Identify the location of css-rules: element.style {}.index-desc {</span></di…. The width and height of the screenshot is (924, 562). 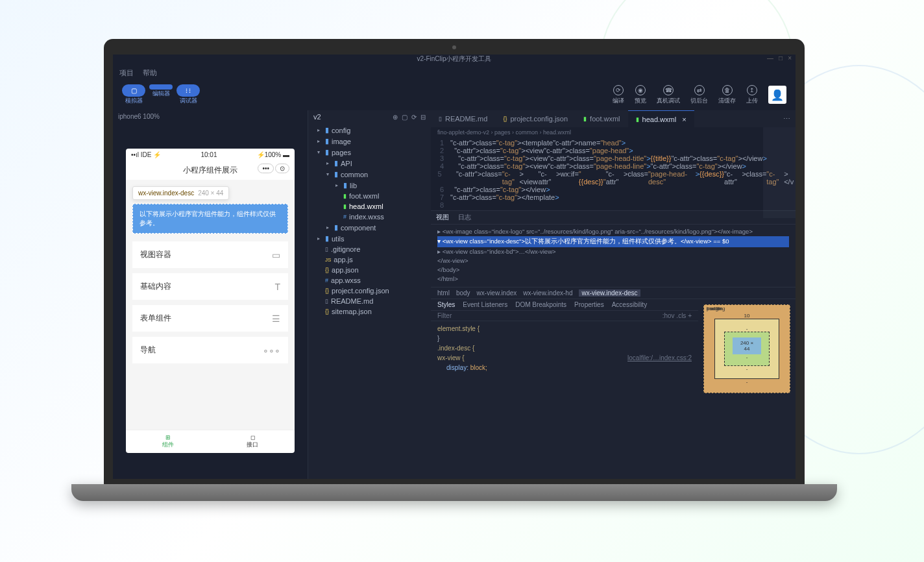
(565, 348).